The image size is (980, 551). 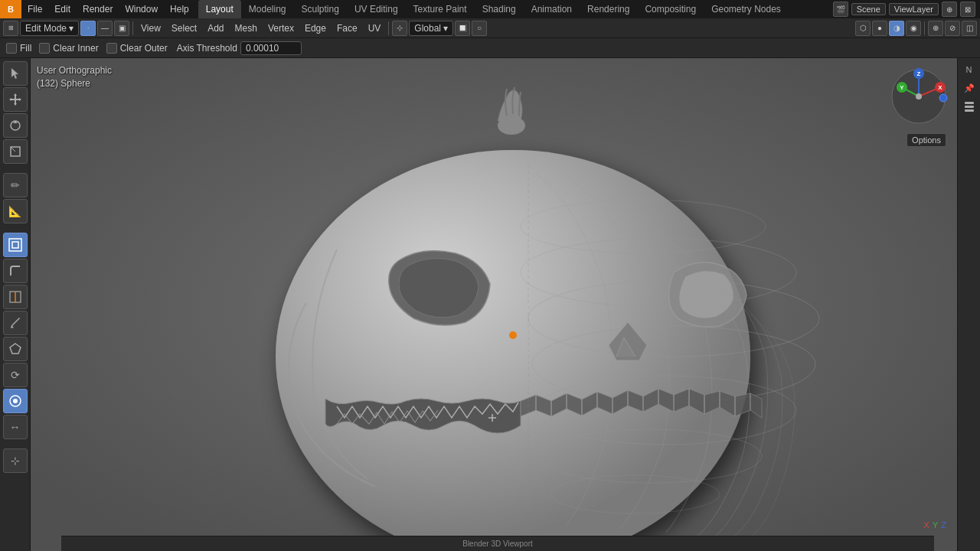 I want to click on tool-bevel, so click(x=15, y=271).